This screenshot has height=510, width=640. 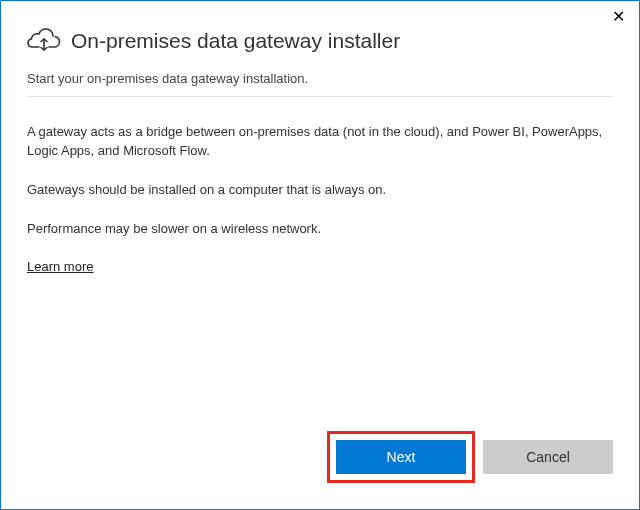 I want to click on dialog-footer: Next Cancel, so click(x=470, y=457).